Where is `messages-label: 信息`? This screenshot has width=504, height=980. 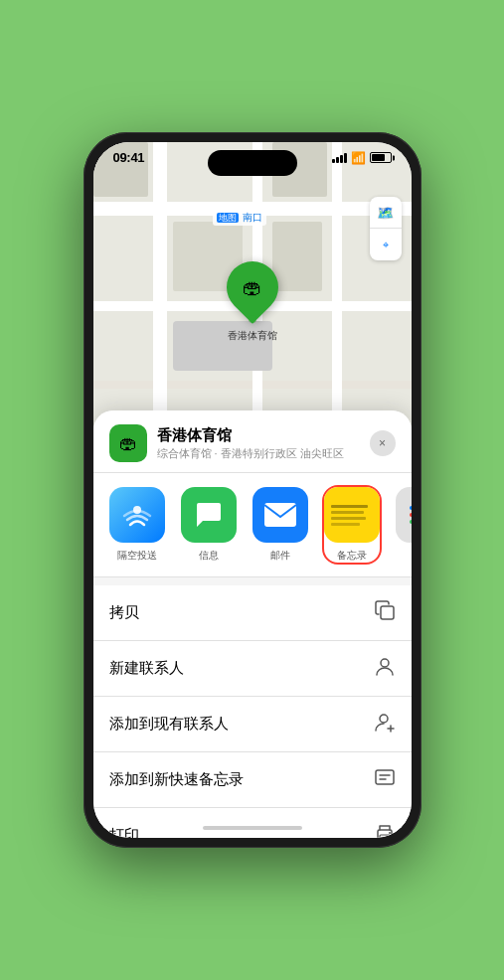 messages-label: 信息 is located at coordinates (209, 556).